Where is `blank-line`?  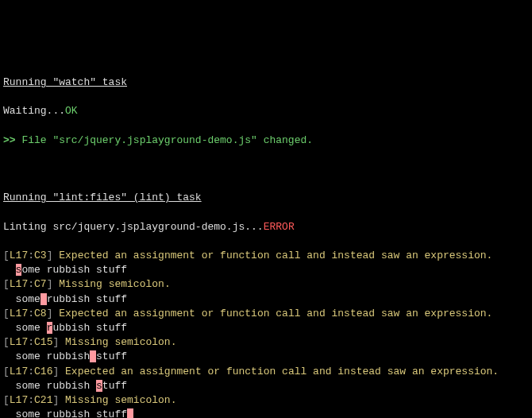 blank-line is located at coordinates (266, 169).